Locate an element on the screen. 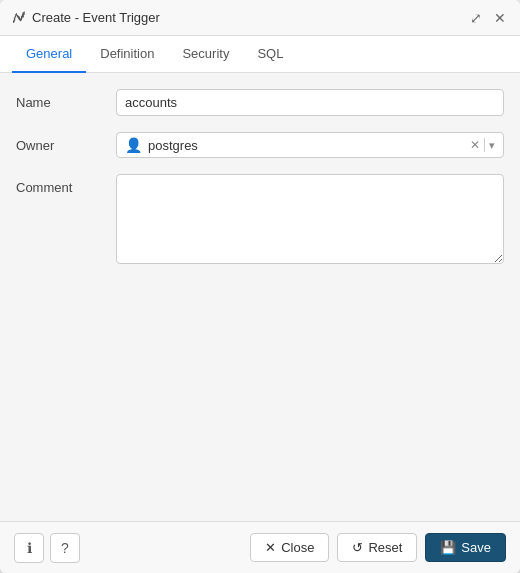  footer: ℹ ? ✕ Close ↺ Reset 💾 Save is located at coordinates (260, 547).